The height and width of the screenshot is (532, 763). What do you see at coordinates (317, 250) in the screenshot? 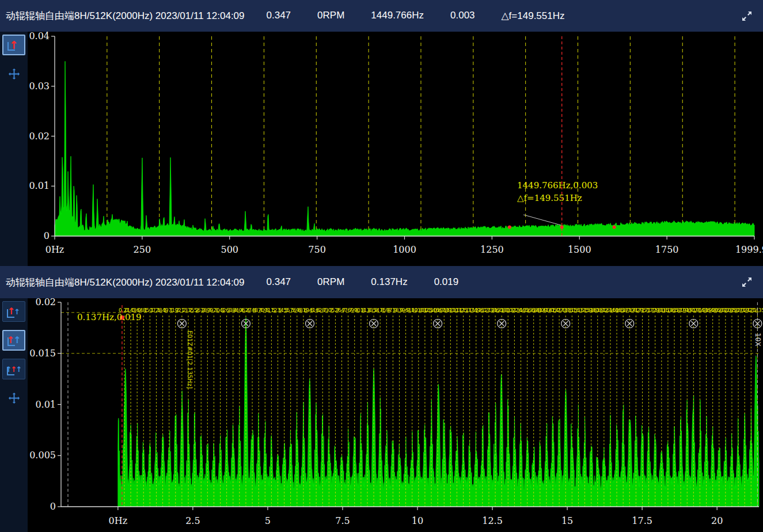
I see `svg-text: 750` at bounding box center [317, 250].